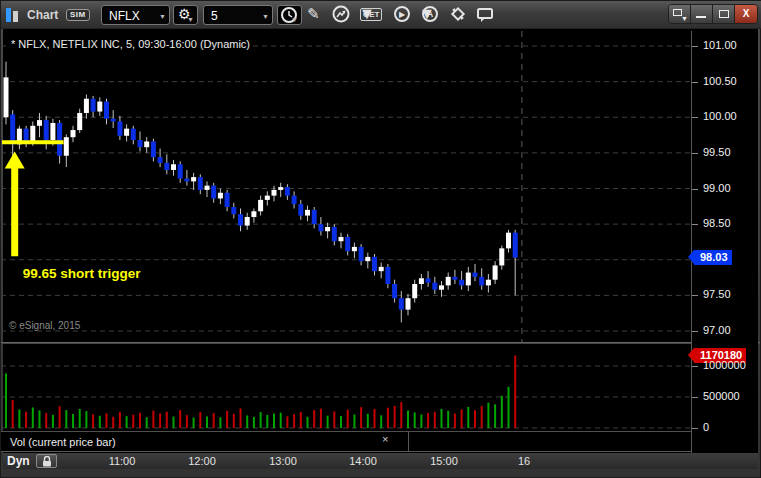 The image size is (761, 478). I want to click on maximize-button, so click(724, 14).